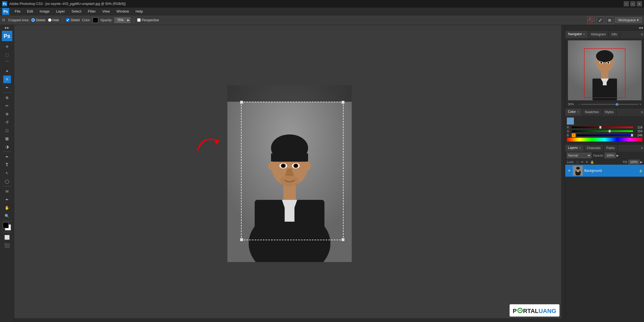 The width and height of the screenshot is (644, 322). Describe the element at coordinates (106, 20) in the screenshot. I see `opacity-label: Opacity:` at that location.